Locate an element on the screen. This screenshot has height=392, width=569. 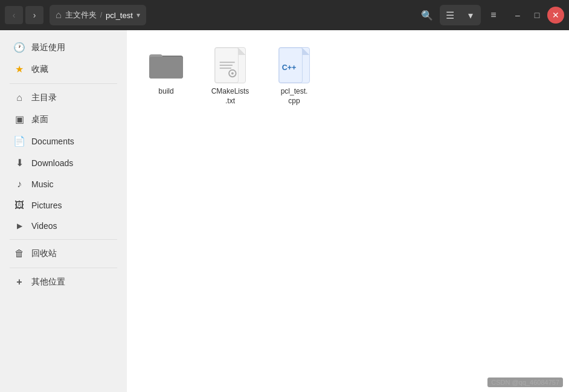
view-toggle-group: ☰ ▾ is located at coordinates (460, 15).